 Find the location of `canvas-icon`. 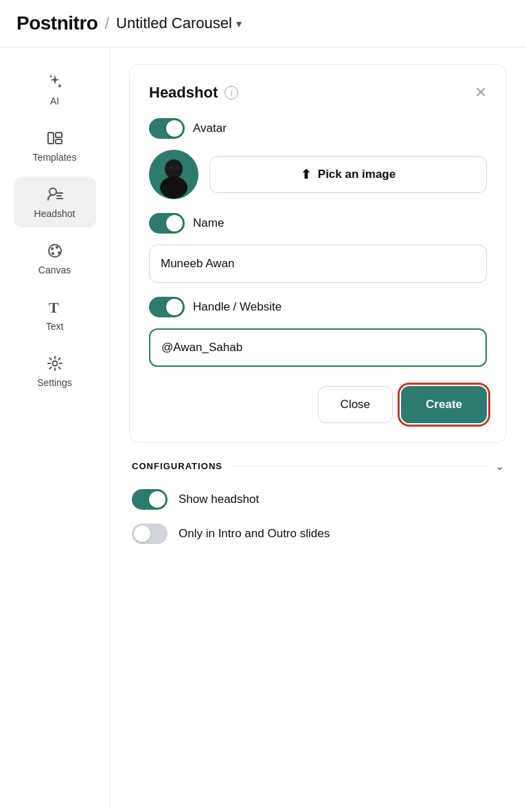

canvas-icon is located at coordinates (55, 251).